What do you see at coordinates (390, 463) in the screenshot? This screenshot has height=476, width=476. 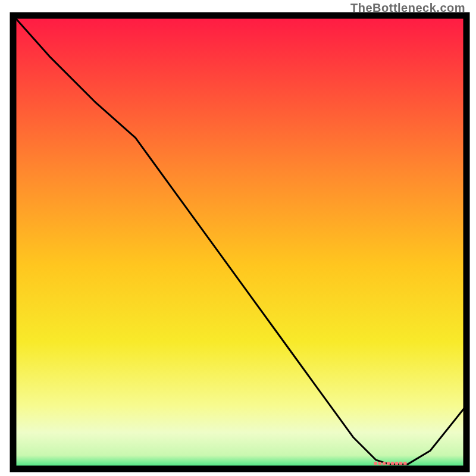 I see `optimal-range-marker: ■■■■■■■■` at bounding box center [390, 463].